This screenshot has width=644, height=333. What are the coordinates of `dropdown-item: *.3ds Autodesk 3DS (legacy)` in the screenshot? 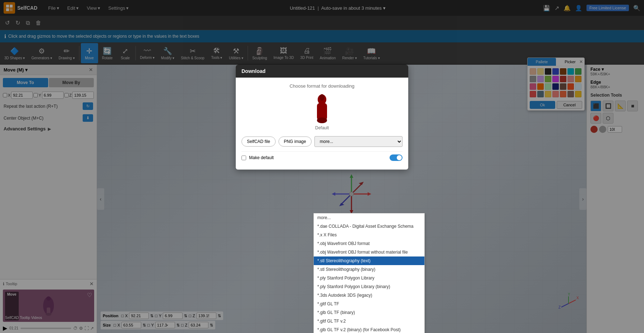 It's located at (369, 295).